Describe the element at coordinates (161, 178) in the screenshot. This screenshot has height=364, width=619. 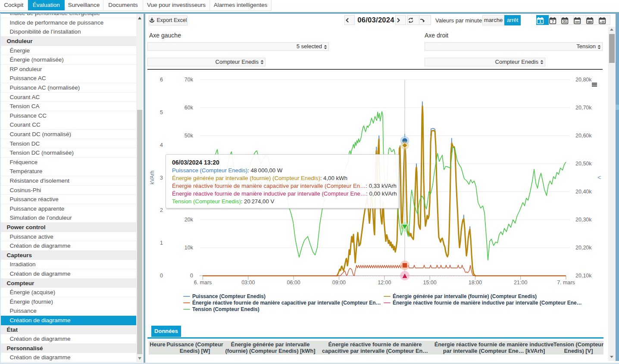
I see `svg-text: 3` at that location.